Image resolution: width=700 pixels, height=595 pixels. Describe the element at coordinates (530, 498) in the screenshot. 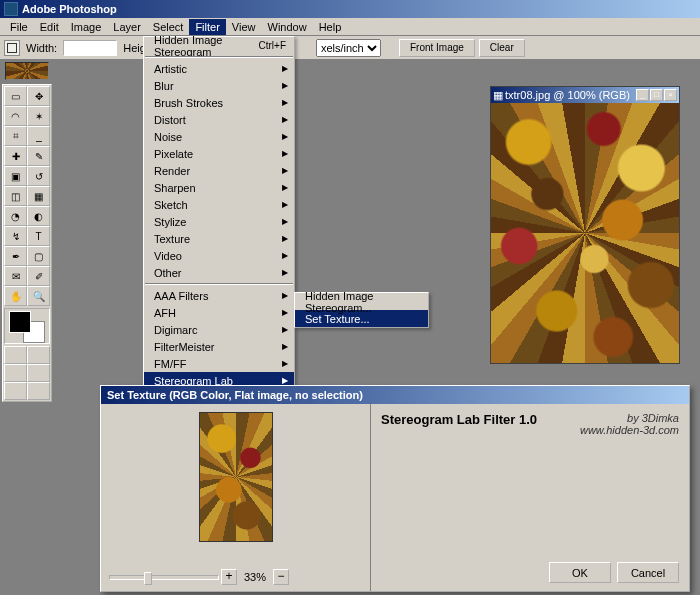

I see `dialog-info-pane: Stereogram Lab Filter 1.0 by 3Dimka www.…` at that location.